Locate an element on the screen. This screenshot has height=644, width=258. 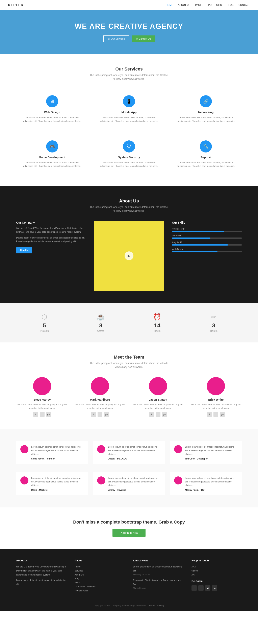
skill-fill-nodejs is located at coordinates (198, 231).